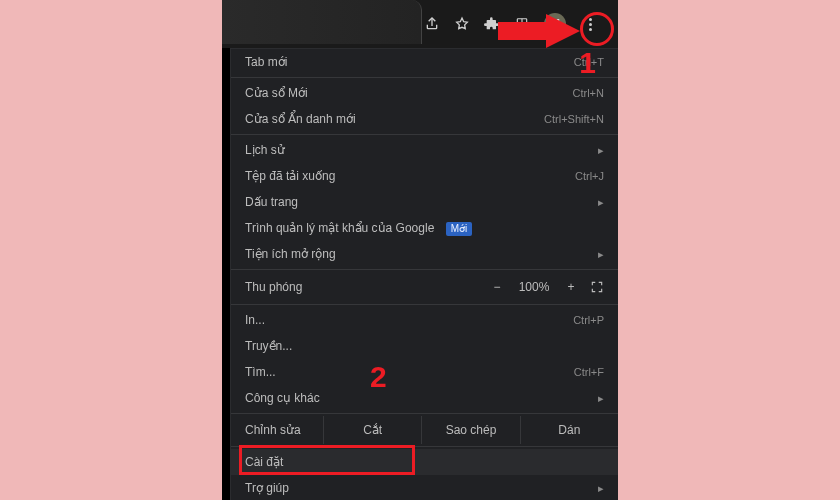 This screenshot has height=500, width=840. Describe the element at coordinates (424, 320) in the screenshot. I see `menu-item-print: In... Ctrl+P` at that location.